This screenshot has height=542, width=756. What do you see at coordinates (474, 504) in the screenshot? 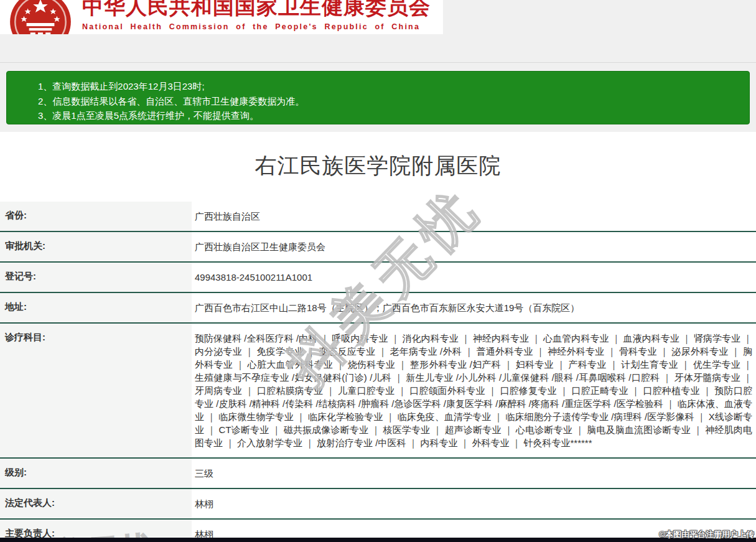
I see `row-value: 林栩` at bounding box center [474, 504].